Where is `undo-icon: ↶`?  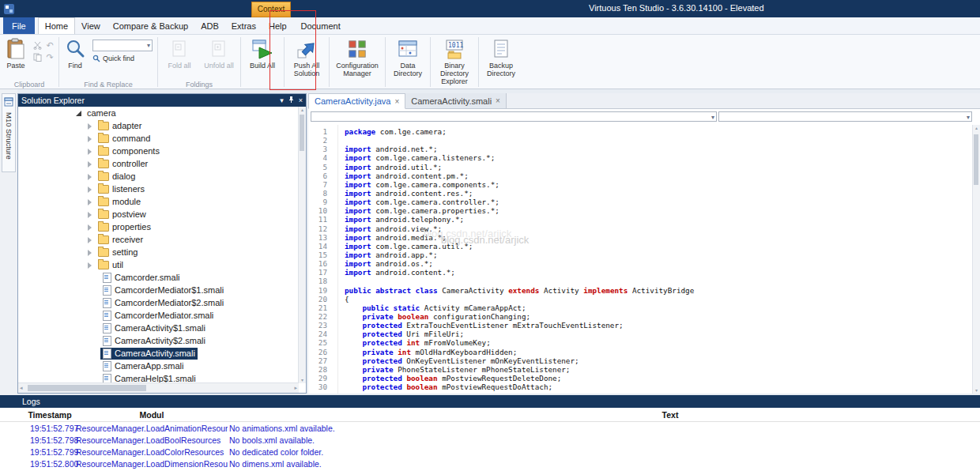
undo-icon: ↶ is located at coordinates (50, 46).